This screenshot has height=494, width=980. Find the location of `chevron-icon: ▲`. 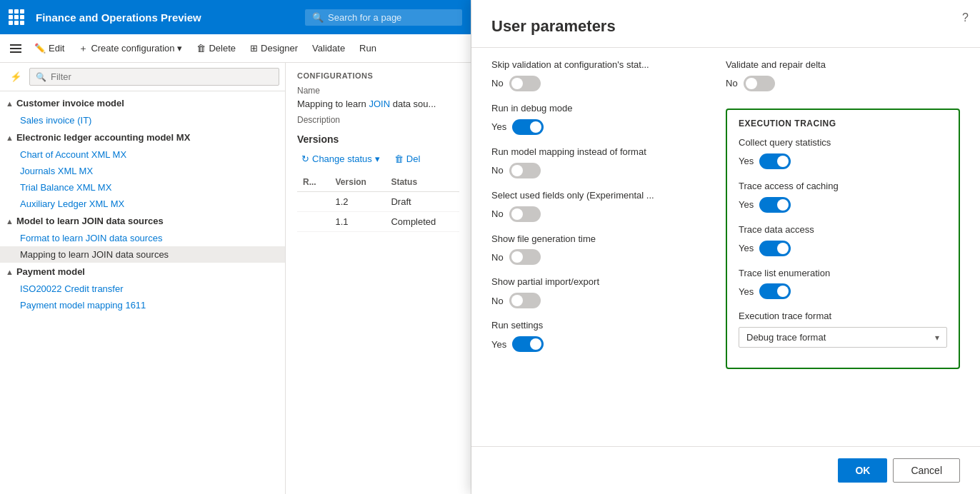

chevron-icon: ▲ is located at coordinates (10, 221).